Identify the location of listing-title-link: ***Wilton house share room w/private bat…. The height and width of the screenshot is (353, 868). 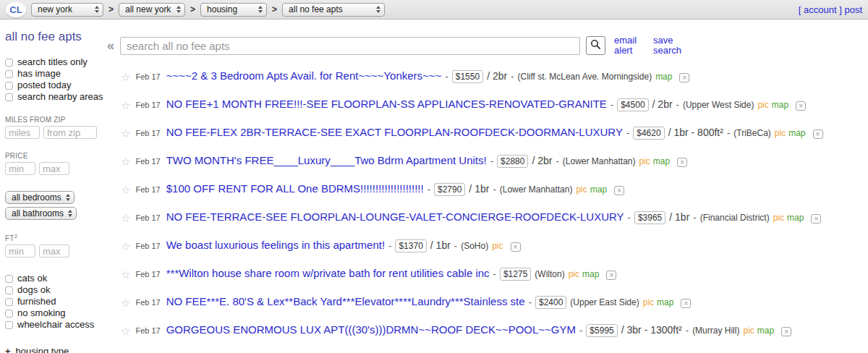
(328, 273).